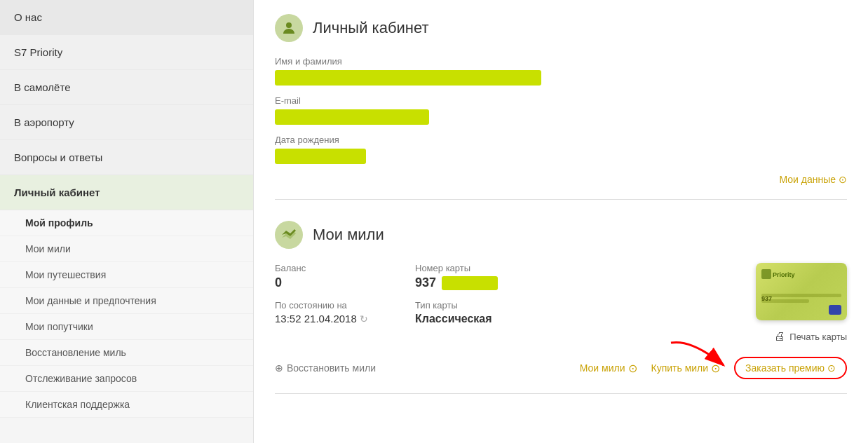 The height and width of the screenshot is (443, 868). I want to click on personal-header: Личный кабинет, so click(561, 28).